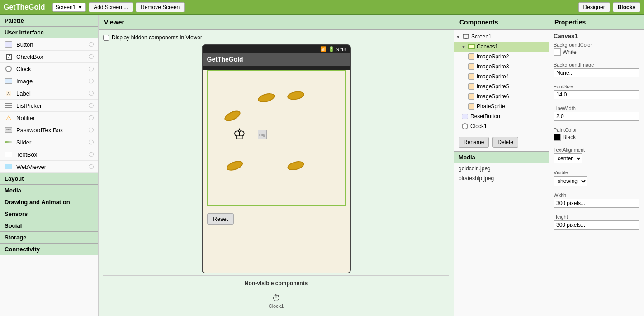  Describe the element at coordinates (501, 47) in the screenshot. I see `comp-canvas1: ▼ Canvas1` at that location.